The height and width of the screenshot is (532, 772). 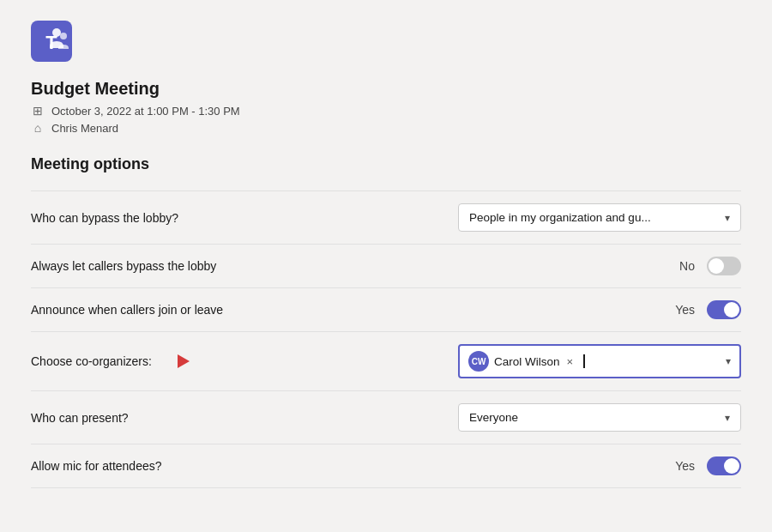 What do you see at coordinates (600, 218) in the screenshot?
I see `bypass-lobby-dropdown: People in my organization and gu... ▾` at bounding box center [600, 218].